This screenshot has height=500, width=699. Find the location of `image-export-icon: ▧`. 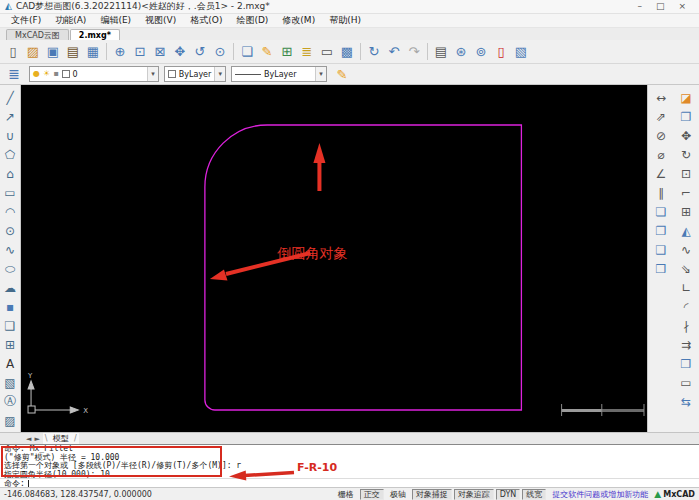

image-export-icon: ▧ is located at coordinates (521, 52).